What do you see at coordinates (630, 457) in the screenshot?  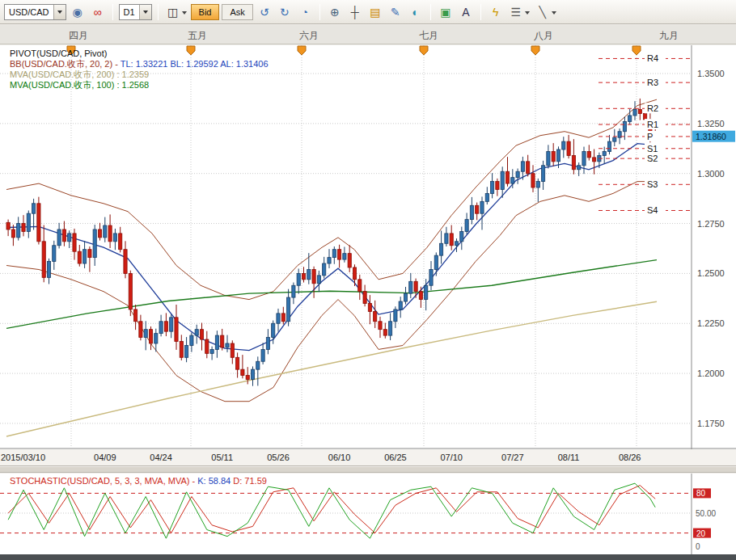 I see `date-tick-label: 08/26` at bounding box center [630, 457].